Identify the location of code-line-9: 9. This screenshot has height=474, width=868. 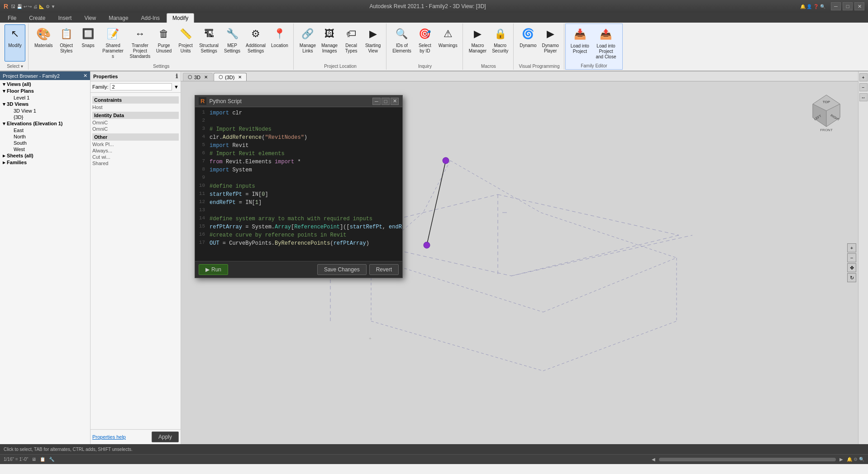
(299, 178).